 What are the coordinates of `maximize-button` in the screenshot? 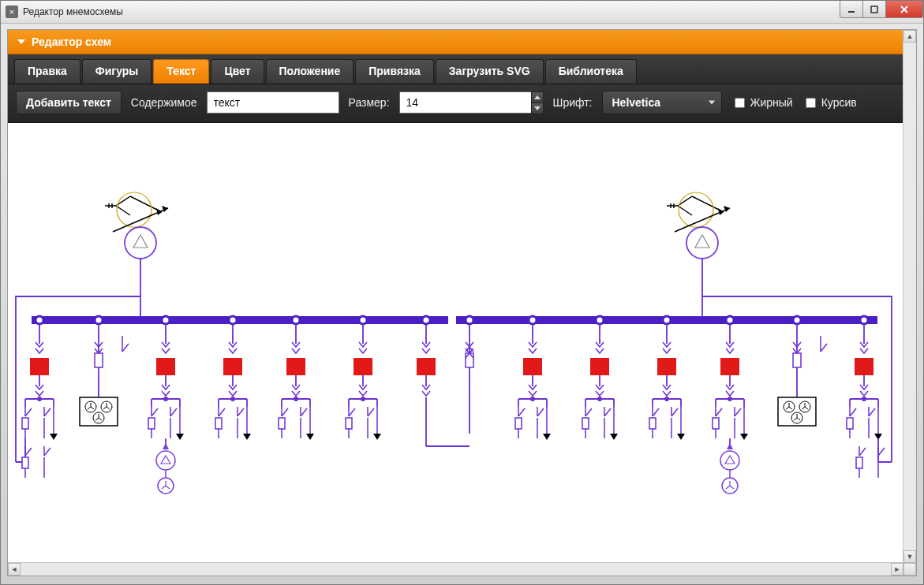 It's located at (874, 9).